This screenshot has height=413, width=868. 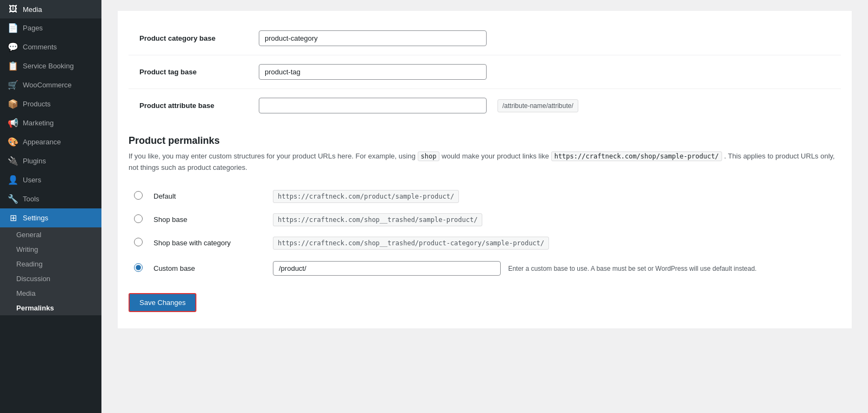 I want to click on sidebar-item-settings: ⊞Settings, so click(x=51, y=218).